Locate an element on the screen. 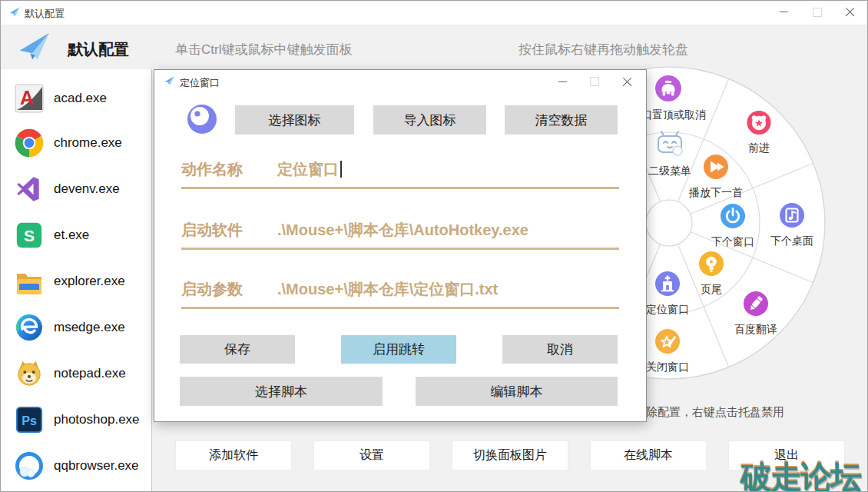  next-window-icon is located at coordinates (733, 218).